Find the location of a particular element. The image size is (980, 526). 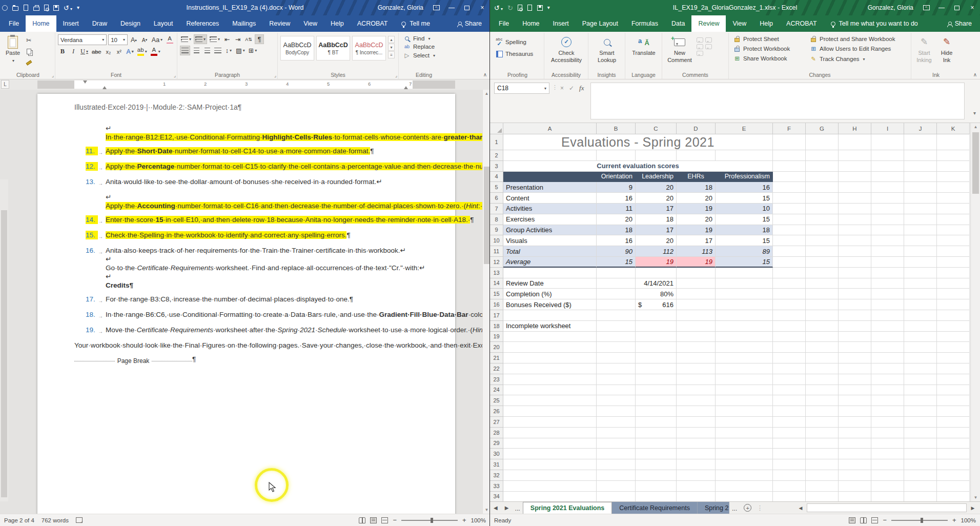

cell-I34 is located at coordinates (888, 497).